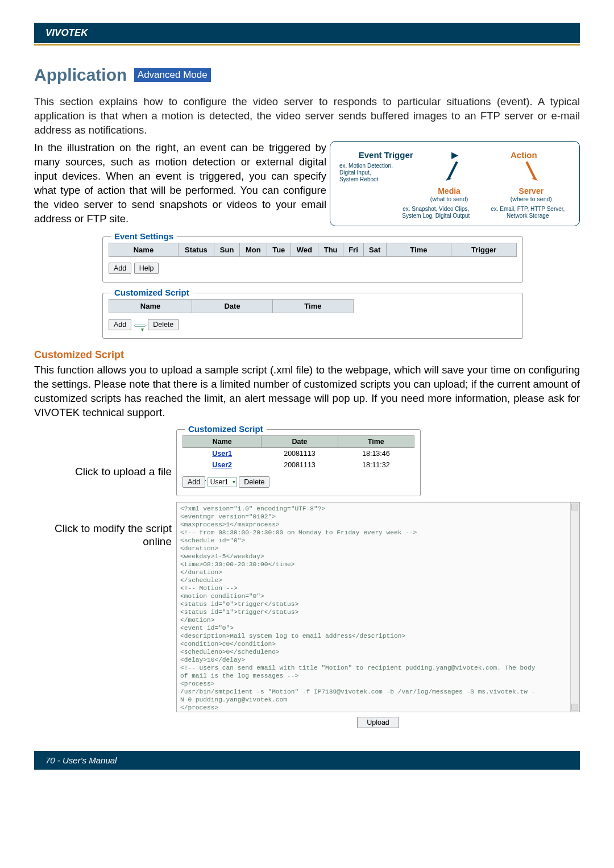 The height and width of the screenshot is (868, 614). Describe the element at coordinates (386, 155) in the screenshot. I see `diagram-event-trigger-label: Event Trigger` at that location.